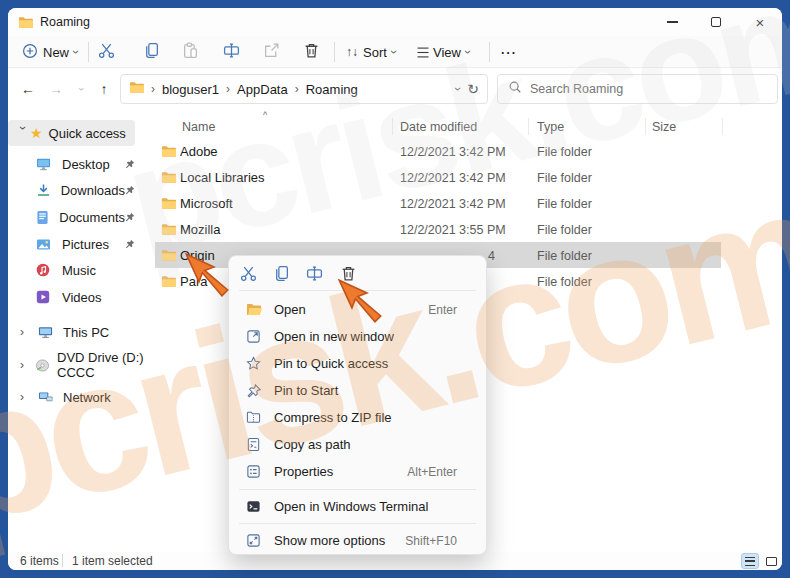 The width and height of the screenshot is (790, 578). I want to click on menu-item-copy-as-path: Copy as path, so click(358, 444).